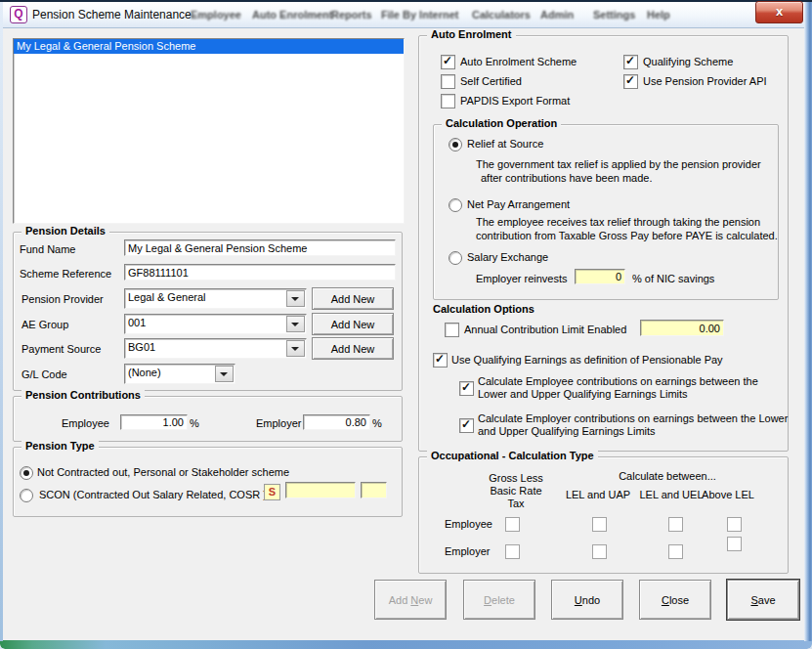 The image size is (812, 649). I want to click on employee-percent-label: %, so click(194, 423).